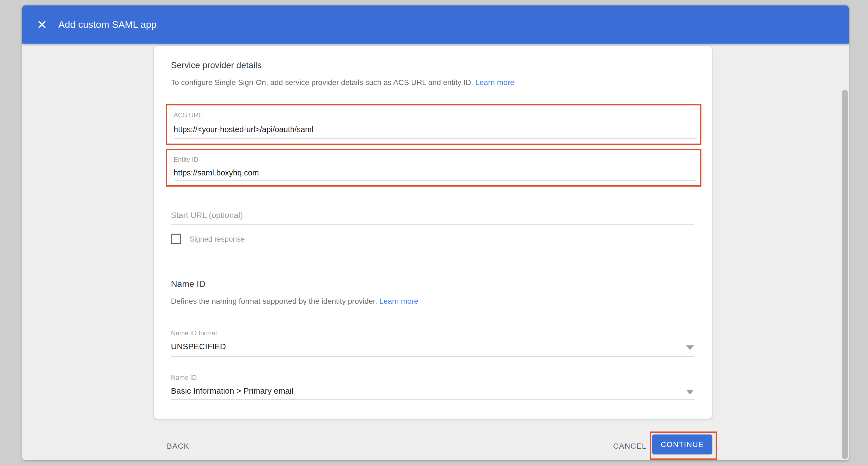 The height and width of the screenshot is (465, 868). Describe the element at coordinates (198, 346) in the screenshot. I see `name-id-format-select: UNSPECIFIED` at that location.